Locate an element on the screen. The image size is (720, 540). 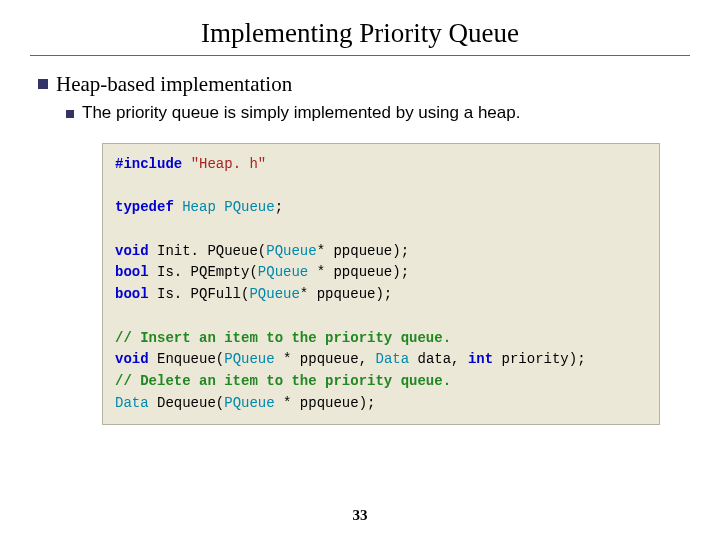
code-text: priority); is located at coordinates (539, 359).